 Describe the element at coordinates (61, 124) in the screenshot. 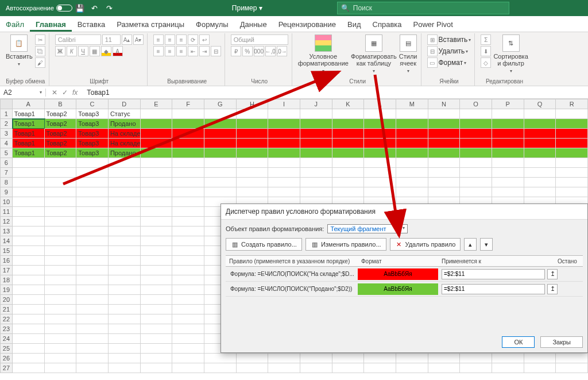

I see `cell-B2: Товар2` at that location.